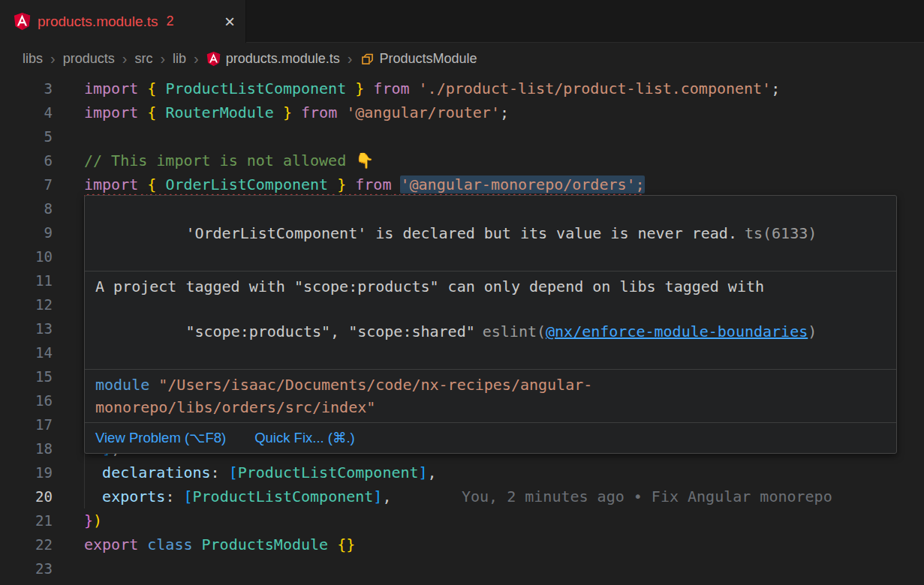 The height and width of the screenshot is (585, 924). Describe the element at coordinates (134, 496) in the screenshot. I see `code-token: exports` at that location.